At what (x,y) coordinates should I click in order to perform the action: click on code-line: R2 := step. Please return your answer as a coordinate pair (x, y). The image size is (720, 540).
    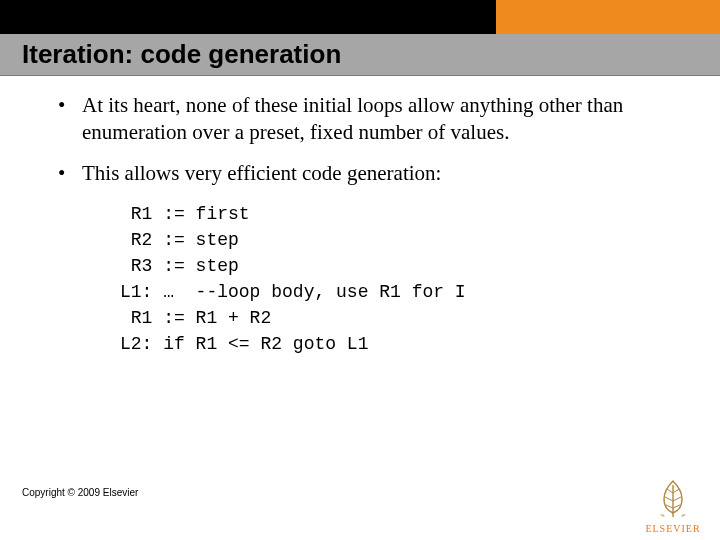
    Looking at the image, I should click on (180, 240).